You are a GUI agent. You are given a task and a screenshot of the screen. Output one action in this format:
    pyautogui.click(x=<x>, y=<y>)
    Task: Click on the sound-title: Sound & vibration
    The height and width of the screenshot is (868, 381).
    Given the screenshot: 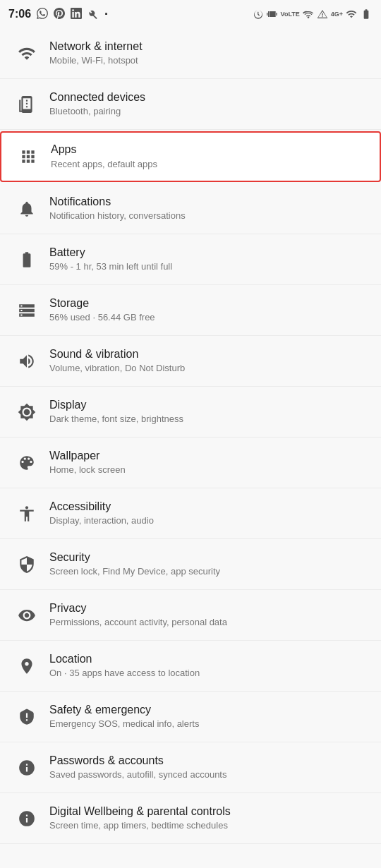 What is the action you would take?
    pyautogui.click(x=210, y=354)
    